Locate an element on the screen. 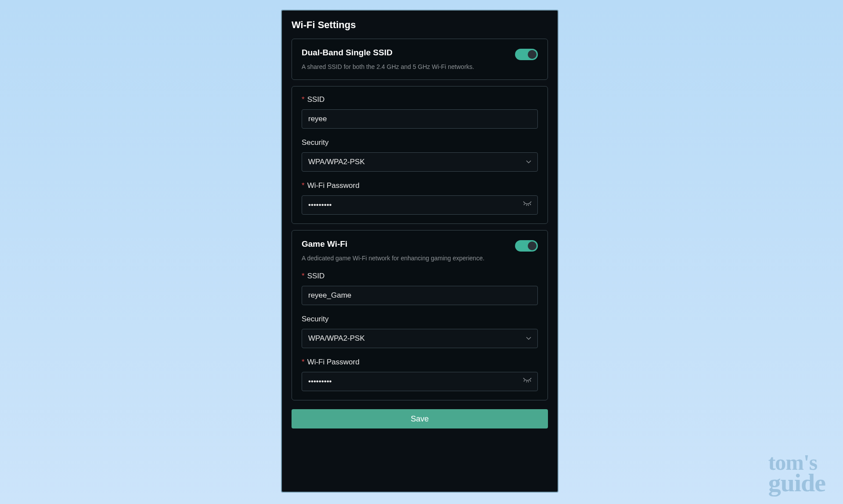 Image resolution: width=843 pixels, height=504 pixels. game-password-label: * Wi-Fi Password is located at coordinates (420, 362).